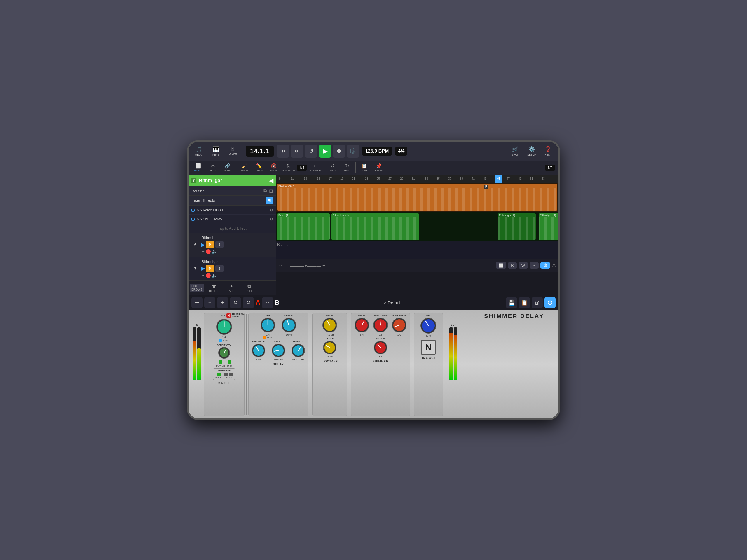 The image size is (747, 560). Describe the element at coordinates (330, 348) in the screenshot. I see `regen-octave-knob` at that location.